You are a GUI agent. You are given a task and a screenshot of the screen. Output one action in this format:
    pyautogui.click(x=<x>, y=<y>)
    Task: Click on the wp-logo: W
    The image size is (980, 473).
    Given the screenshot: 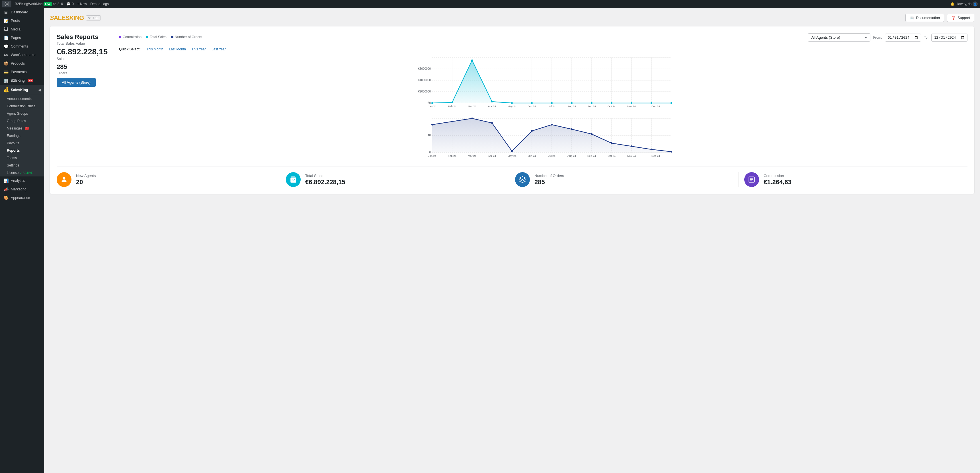 What is the action you would take?
    pyautogui.click(x=7, y=4)
    